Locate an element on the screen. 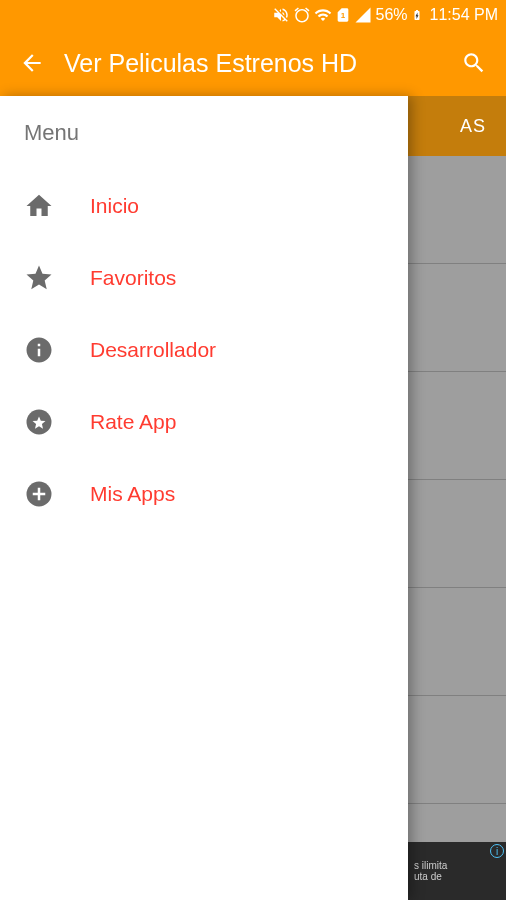 This screenshot has width=506, height=900. info-icon is located at coordinates (51, 350).